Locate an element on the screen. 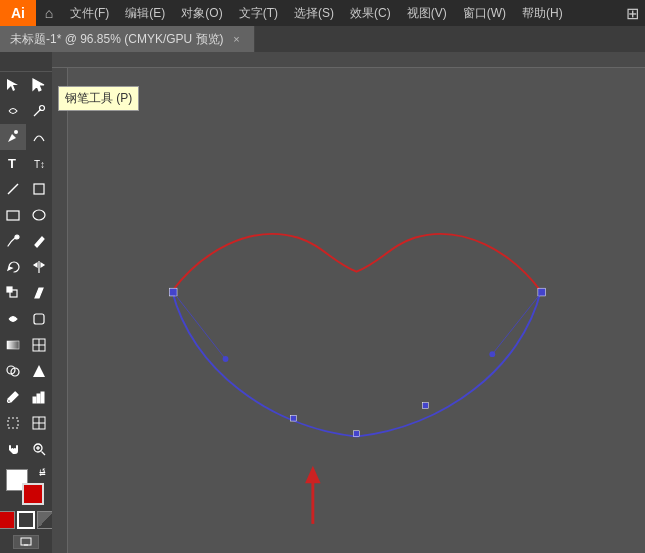 This screenshot has width=645, height=553. fill-box is located at coordinates (8, 520).